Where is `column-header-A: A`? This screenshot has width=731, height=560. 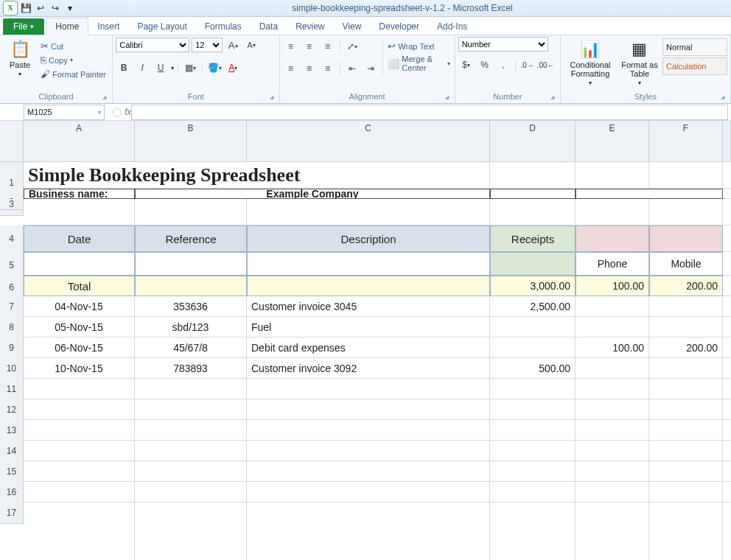
column-header-A: A is located at coordinates (80, 141).